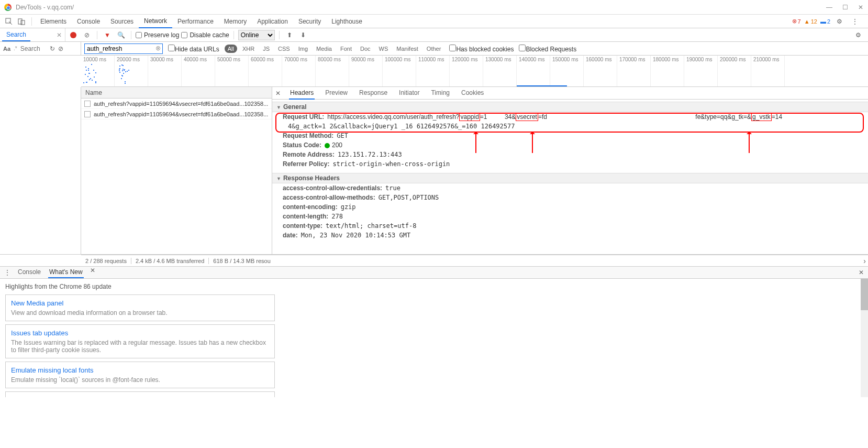 The image size is (868, 448). I want to click on name-column-header: Name, so click(176, 93).